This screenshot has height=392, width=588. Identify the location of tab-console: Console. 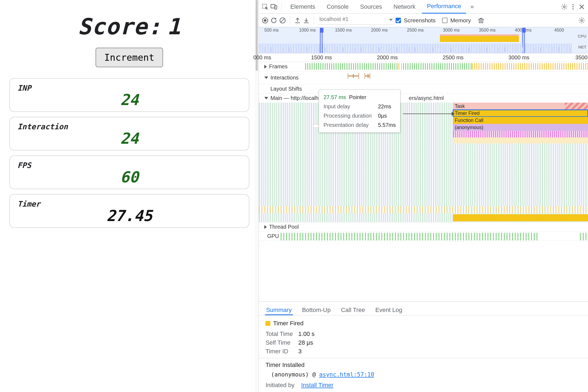
(338, 7).